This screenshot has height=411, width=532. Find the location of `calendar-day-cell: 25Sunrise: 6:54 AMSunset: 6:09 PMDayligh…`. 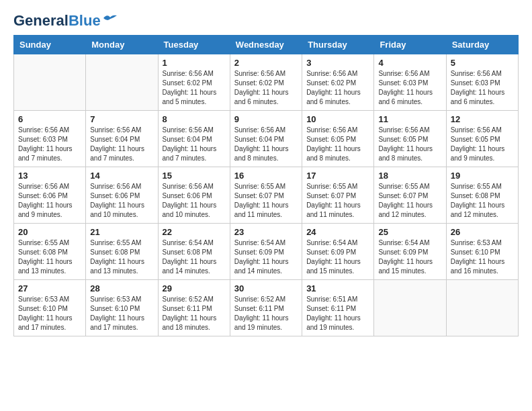

calendar-day-cell: 25Sunrise: 6:54 AMSunset: 6:09 PMDayligh… is located at coordinates (410, 252).